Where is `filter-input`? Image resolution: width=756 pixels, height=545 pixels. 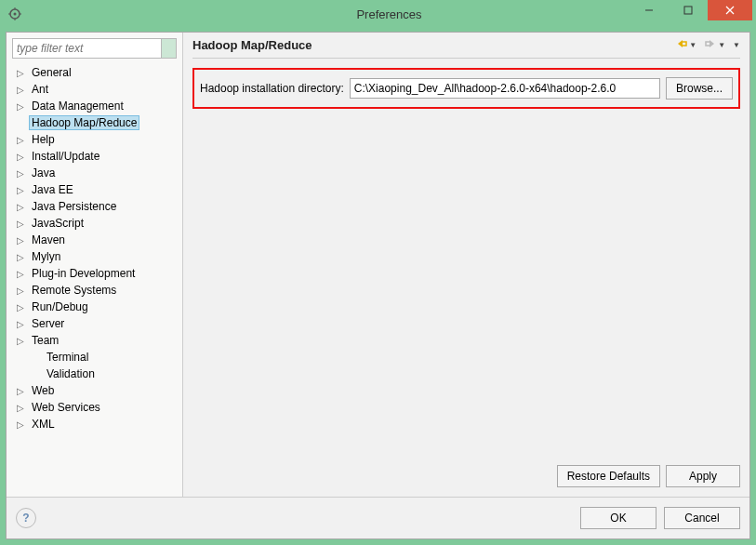 filter-input is located at coordinates (87, 48).